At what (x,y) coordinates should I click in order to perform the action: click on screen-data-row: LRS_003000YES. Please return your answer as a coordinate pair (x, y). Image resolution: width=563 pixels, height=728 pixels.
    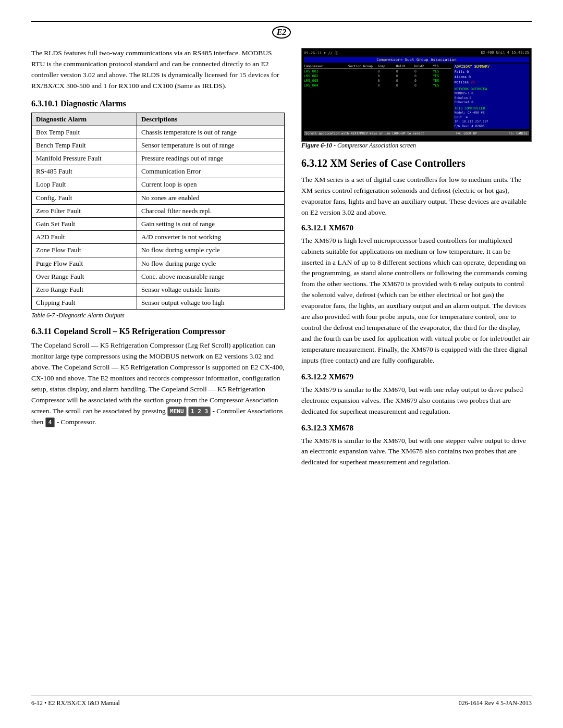
    Looking at the image, I should click on (377, 81).